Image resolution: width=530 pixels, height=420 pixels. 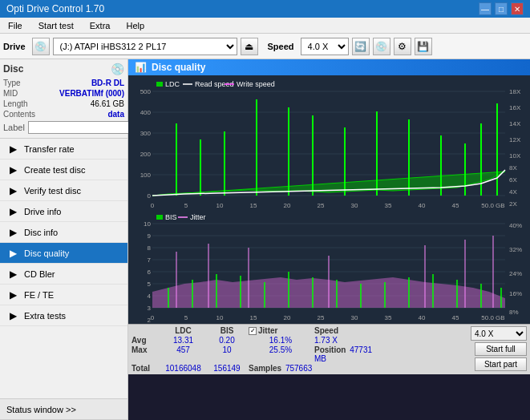 I want to click on sidebar-item-extra-tests: ▶ Extra tests, so click(x=64, y=316).